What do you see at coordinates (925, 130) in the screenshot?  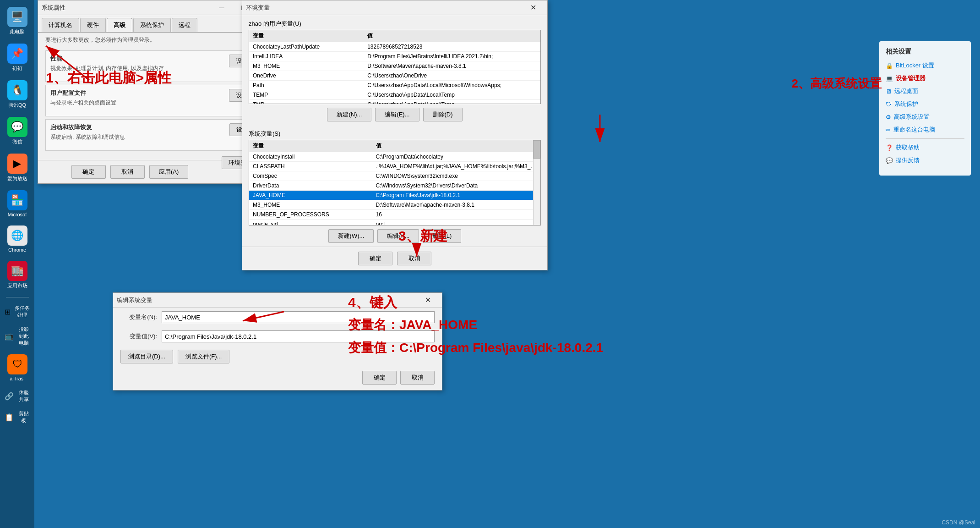 I see `rename-pc-link: ✏ 重命名这台电脑` at bounding box center [925, 130].